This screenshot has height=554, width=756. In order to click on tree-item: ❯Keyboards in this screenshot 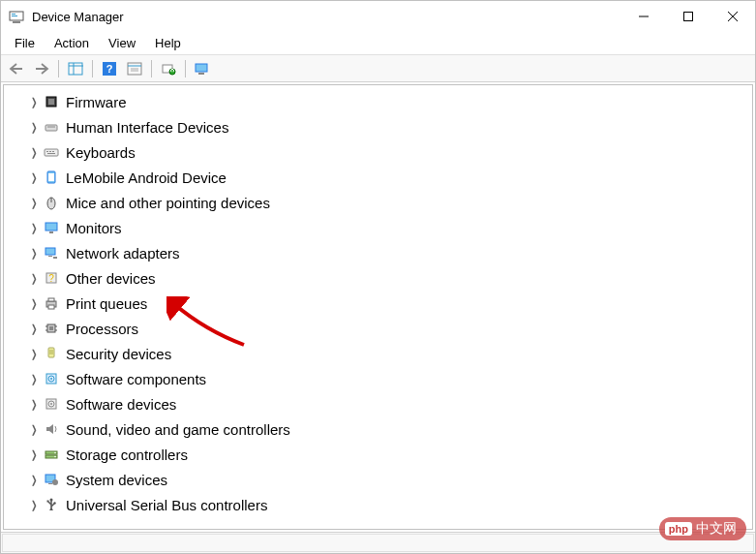, I will do `click(378, 152)`.